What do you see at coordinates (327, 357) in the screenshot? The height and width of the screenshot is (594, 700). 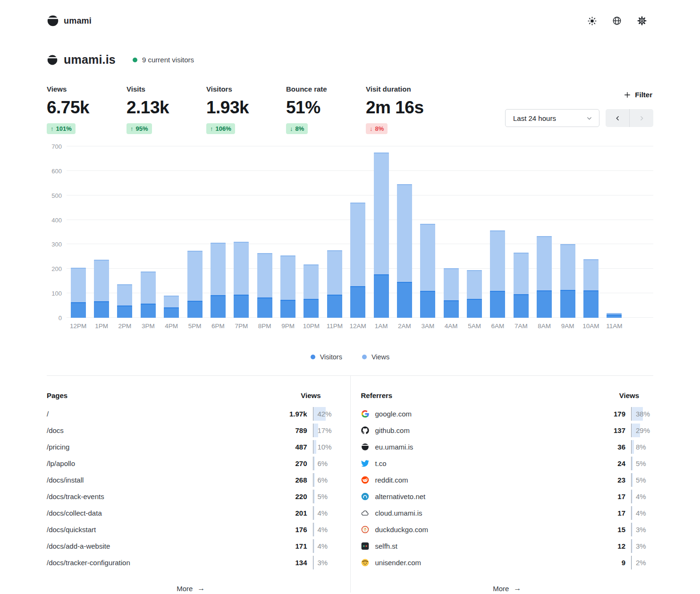 I see `legend-item-visitors: Visitors` at bounding box center [327, 357].